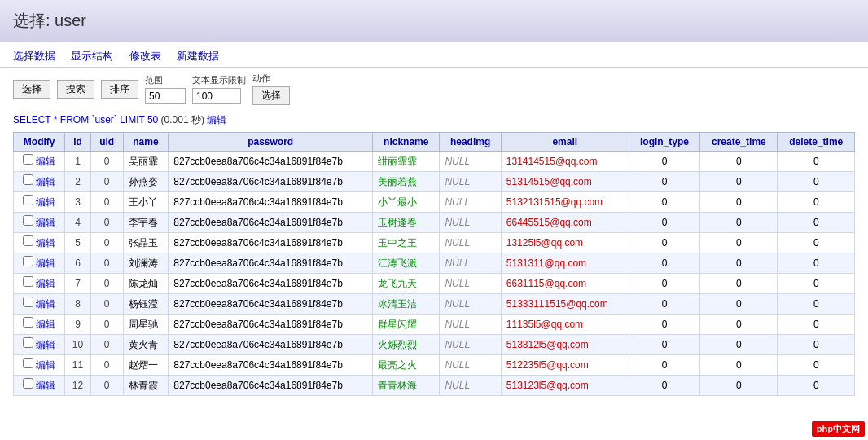  What do you see at coordinates (146, 223) in the screenshot?
I see `name-cell: 李宇春` at bounding box center [146, 223].